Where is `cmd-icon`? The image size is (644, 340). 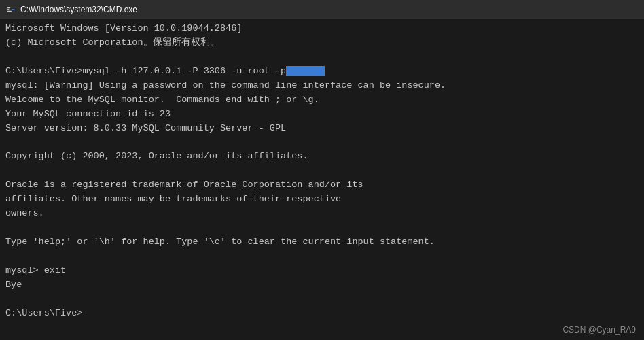
cmd-icon is located at coordinates (11, 10).